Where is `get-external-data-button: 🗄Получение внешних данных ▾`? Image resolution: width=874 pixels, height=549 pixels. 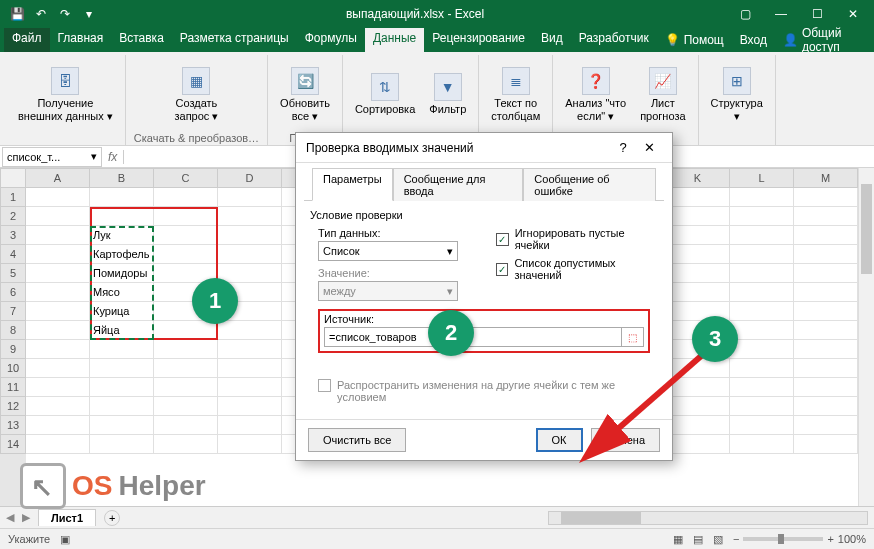 get-external-data-button: 🗄Получение внешних данных ▾ is located at coordinates (66, 94).